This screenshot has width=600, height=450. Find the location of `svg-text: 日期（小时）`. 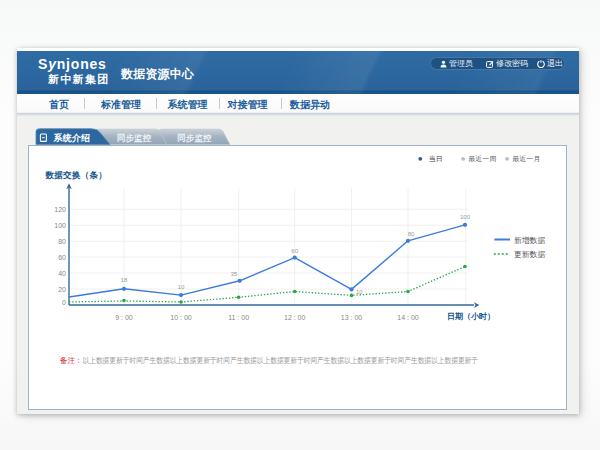

svg-text: 日期（小时） is located at coordinates (471, 316).